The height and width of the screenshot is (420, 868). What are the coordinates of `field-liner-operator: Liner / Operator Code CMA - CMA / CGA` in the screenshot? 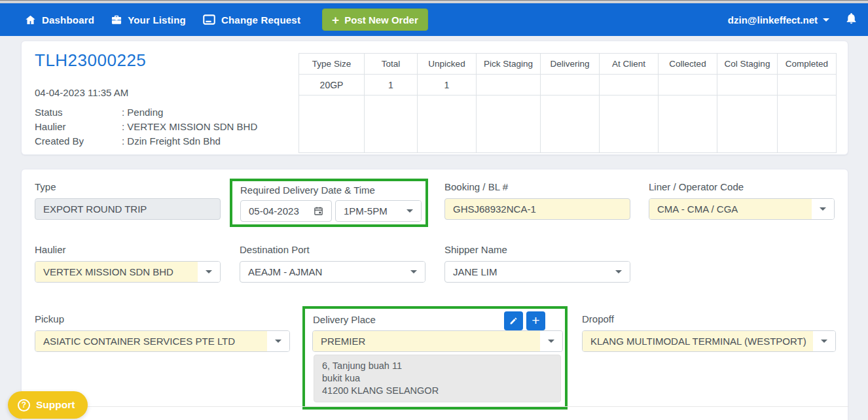 It's located at (742, 200).